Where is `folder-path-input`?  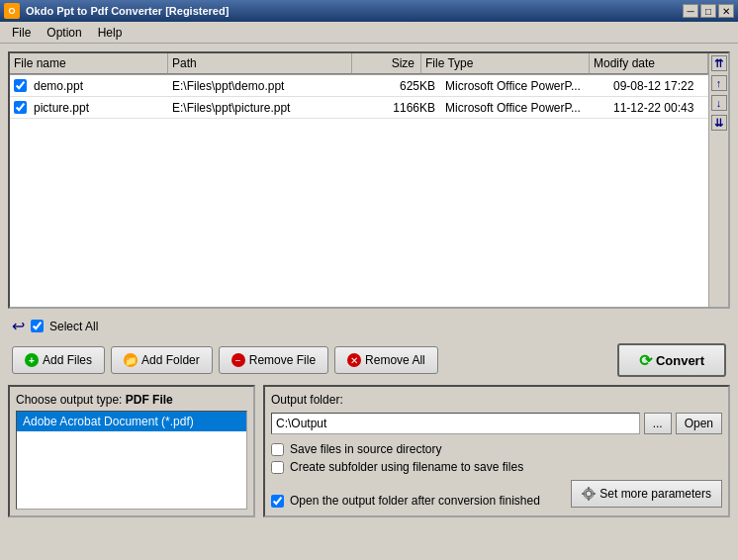
folder-path-input is located at coordinates (455, 423).